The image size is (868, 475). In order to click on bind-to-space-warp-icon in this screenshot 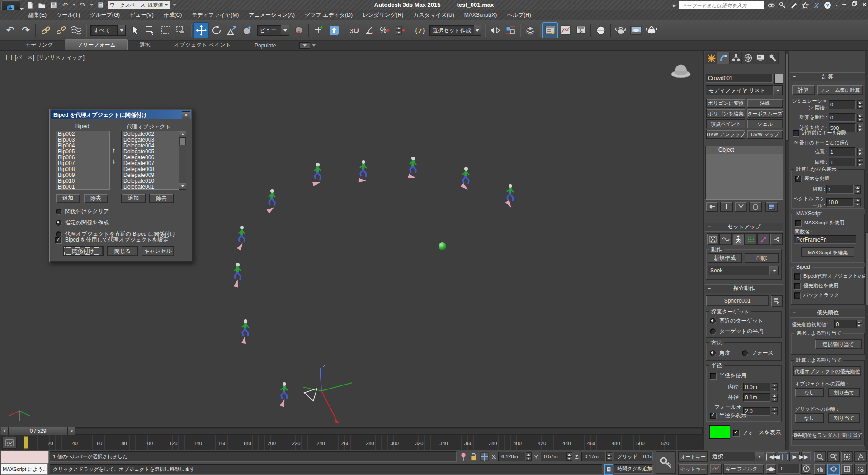, I will do `click(76, 30)`.